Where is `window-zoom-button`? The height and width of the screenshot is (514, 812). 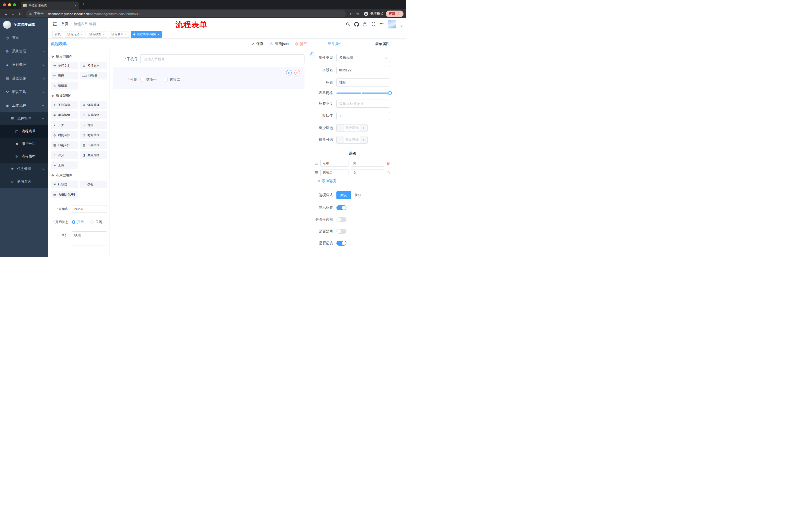 window-zoom-button is located at coordinates (15, 5).